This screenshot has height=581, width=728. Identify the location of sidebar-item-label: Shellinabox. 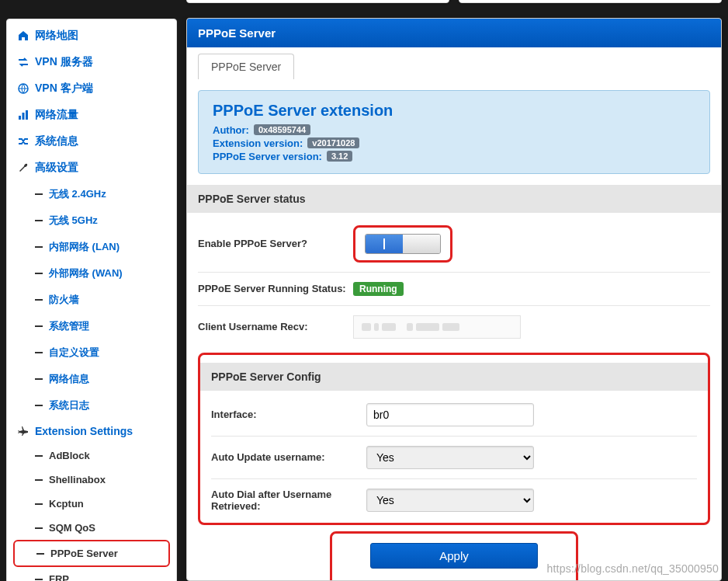
(78, 480).